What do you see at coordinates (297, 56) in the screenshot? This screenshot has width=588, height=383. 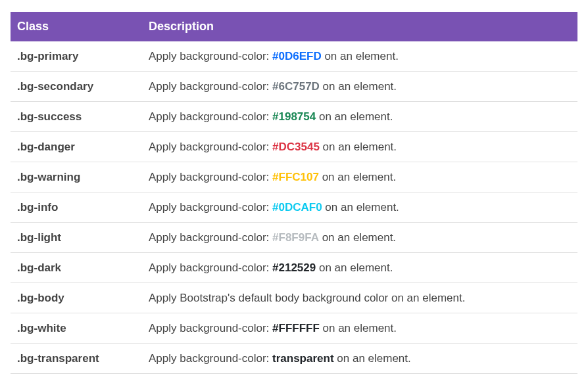 I see `description-strong: #0D6EFD` at bounding box center [297, 56].